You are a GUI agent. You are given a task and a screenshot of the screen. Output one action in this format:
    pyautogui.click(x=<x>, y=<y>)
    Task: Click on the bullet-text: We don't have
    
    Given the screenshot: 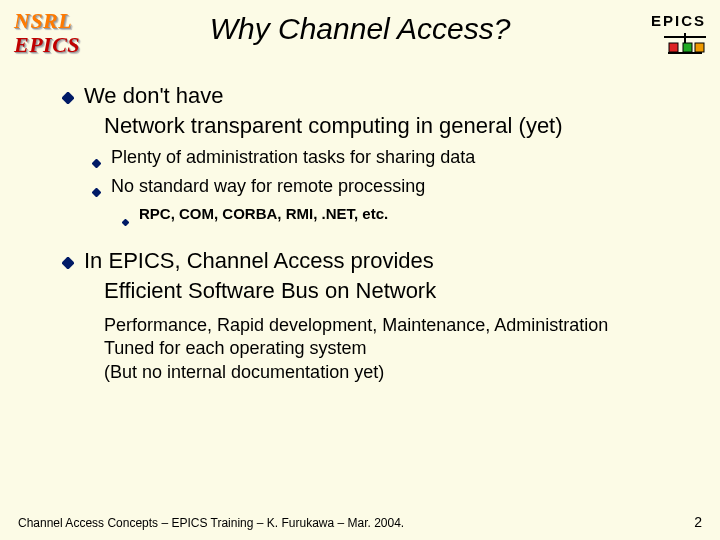 What is the action you would take?
    pyautogui.click(x=154, y=96)
    